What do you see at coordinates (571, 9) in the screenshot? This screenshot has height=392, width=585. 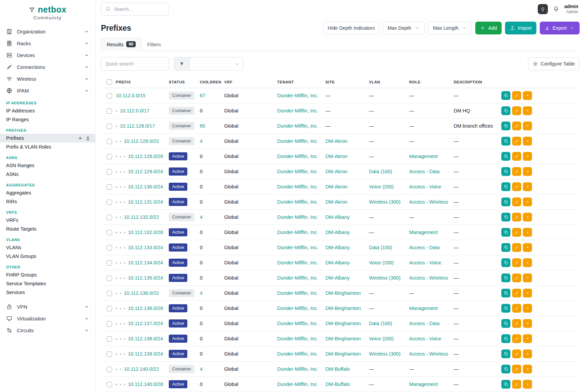 I see `user-menu: admin Admin` at bounding box center [571, 9].